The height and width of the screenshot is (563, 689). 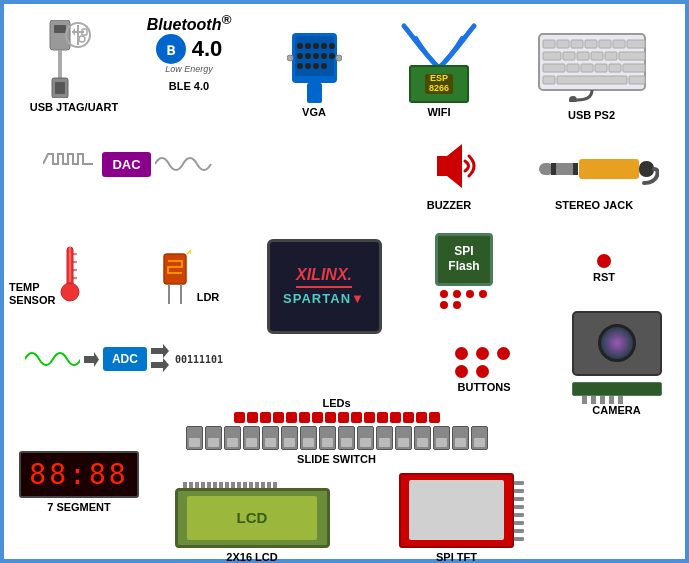 I want to click on stereo-jack-component: STEREO JACK, so click(x=594, y=167).